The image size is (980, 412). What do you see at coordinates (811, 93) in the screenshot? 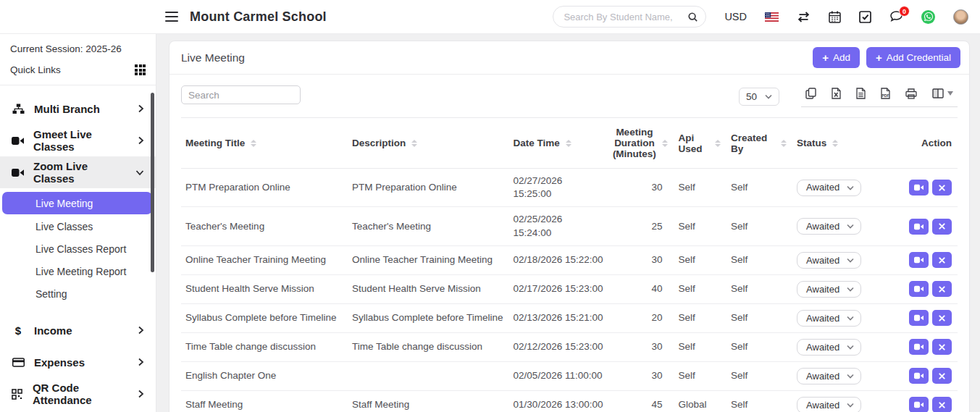
I see `export-copy-icon` at bounding box center [811, 93].